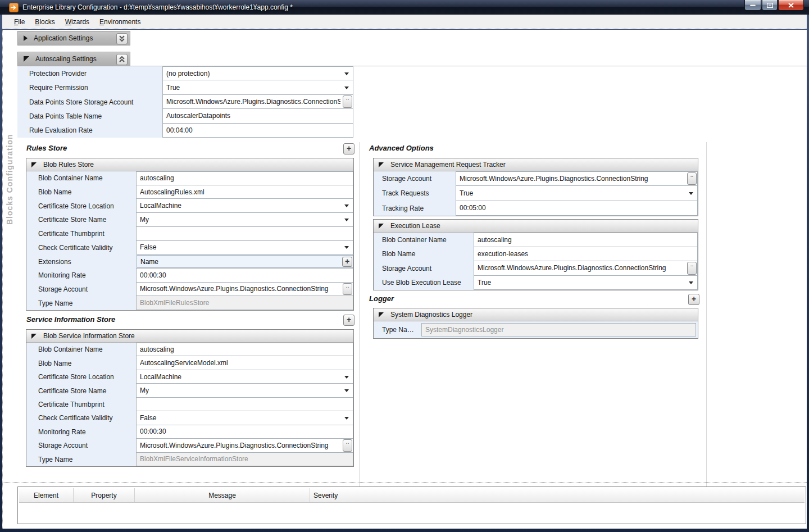 This screenshot has width=809, height=532. What do you see at coordinates (90, 73) in the screenshot?
I see `property-label: Protection Provider` at bounding box center [90, 73].